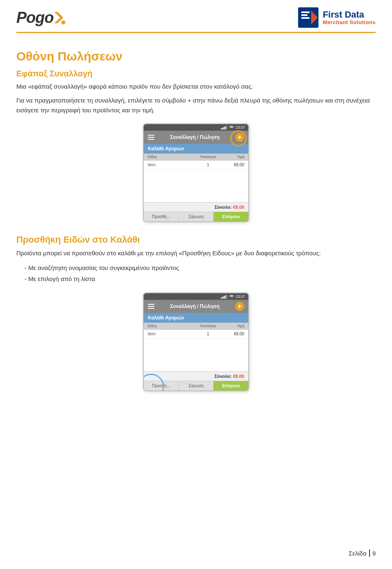  What do you see at coordinates (196, 376) in the screenshot?
I see `phone2-total-bar: Σύνολο: €8.00` at bounding box center [196, 376].